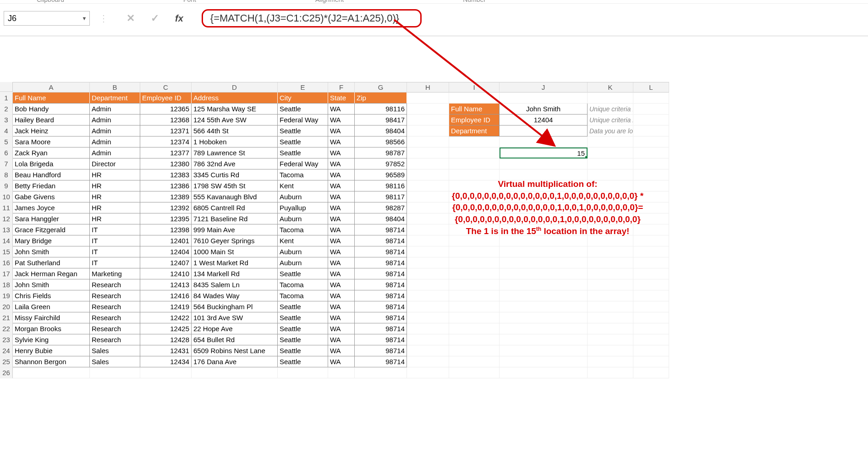  Describe the element at coordinates (6, 340) in the screenshot. I see `row-header: 23` at that location.